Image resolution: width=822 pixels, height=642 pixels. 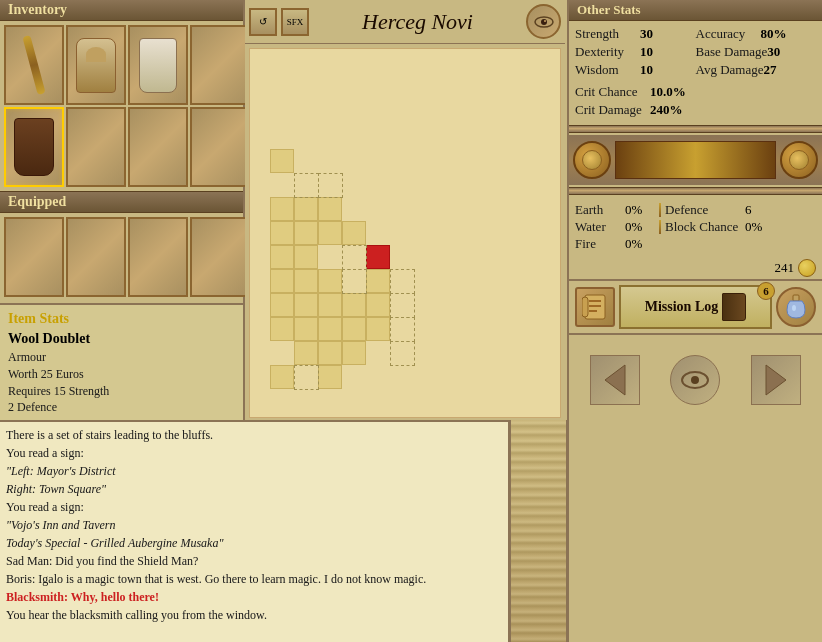 What do you see at coordinates (418, 22) in the screenshot?
I see `map-title: Herceg Novi` at bounding box center [418, 22].